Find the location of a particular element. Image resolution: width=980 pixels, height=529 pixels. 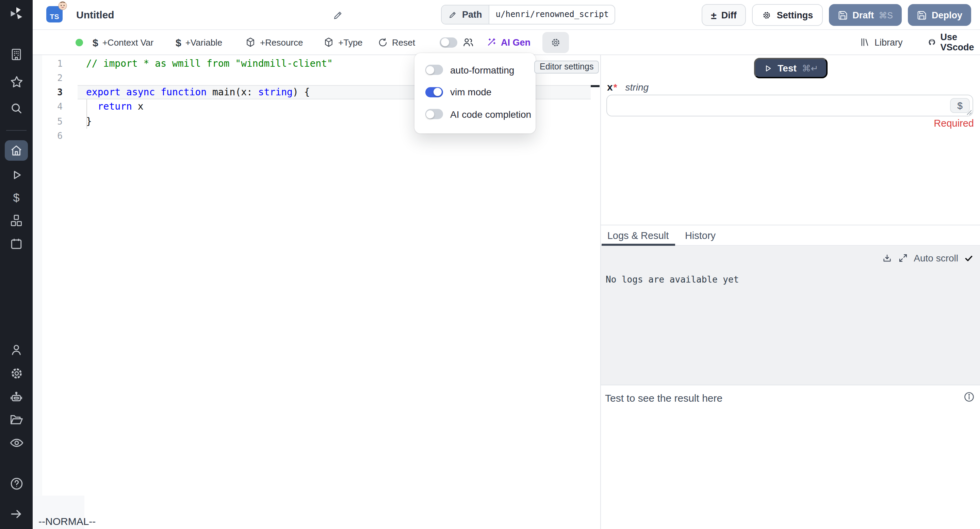

sidebar-item-home is located at coordinates (16, 151).